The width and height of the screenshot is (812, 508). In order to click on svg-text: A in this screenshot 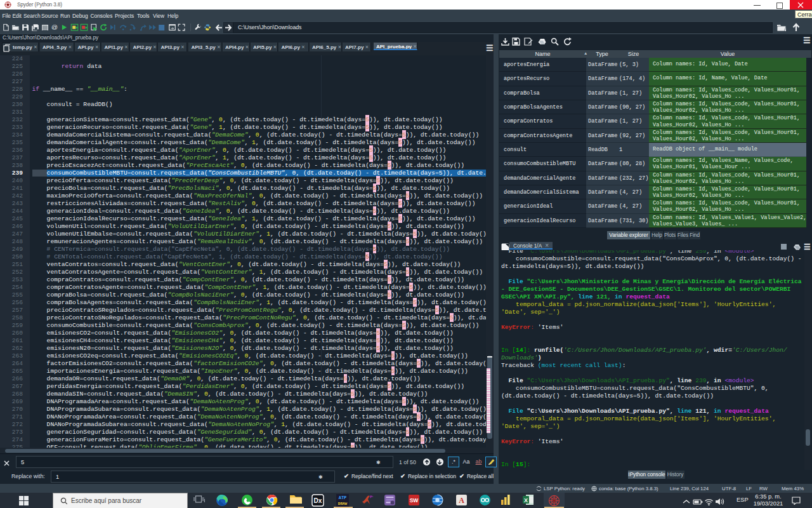, I will do `click(462, 500)`.